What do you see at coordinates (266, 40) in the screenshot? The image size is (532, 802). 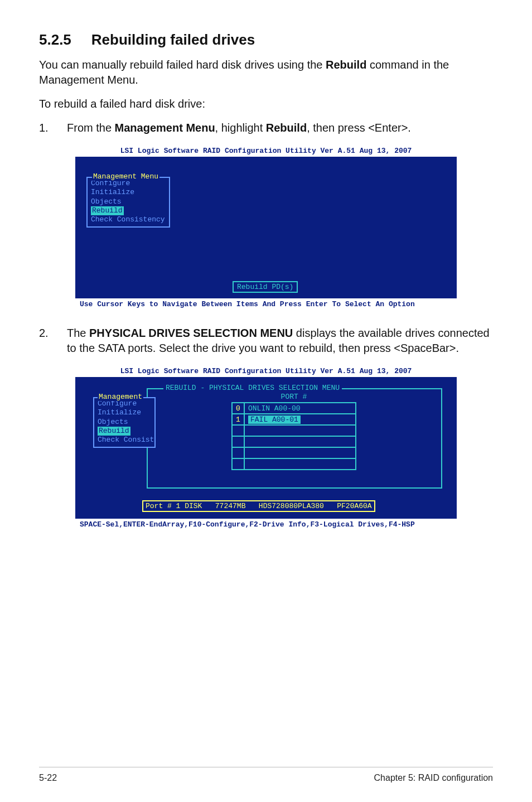 I see `section-heading: 5.2.5Rebuilding failed drives` at bounding box center [266, 40].